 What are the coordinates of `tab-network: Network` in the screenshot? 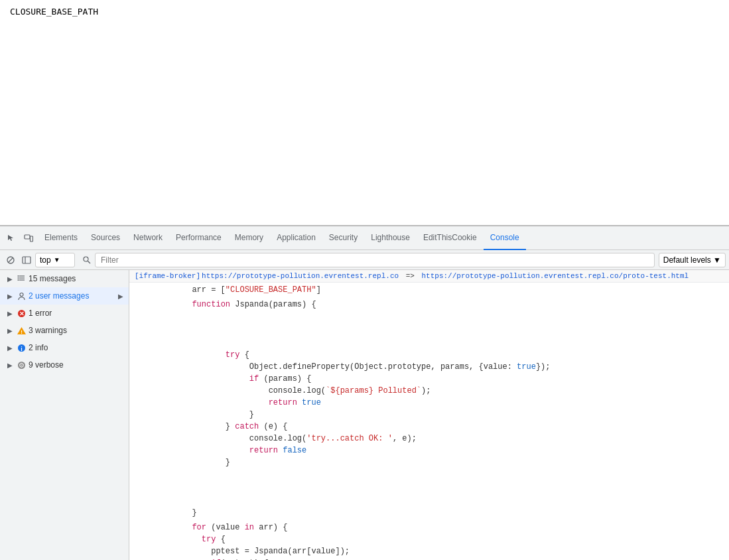 It's located at (148, 238).